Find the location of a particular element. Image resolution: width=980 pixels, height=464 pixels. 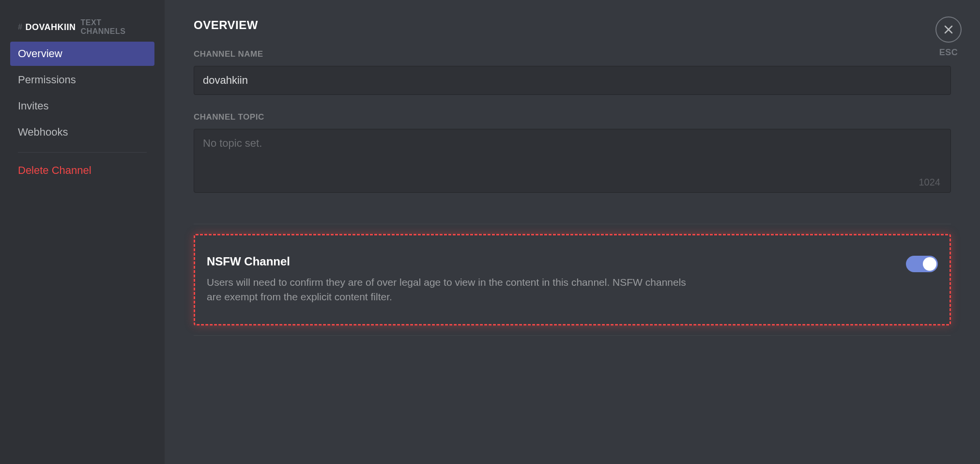

sidebar-item-label: Permissions is located at coordinates (47, 79).